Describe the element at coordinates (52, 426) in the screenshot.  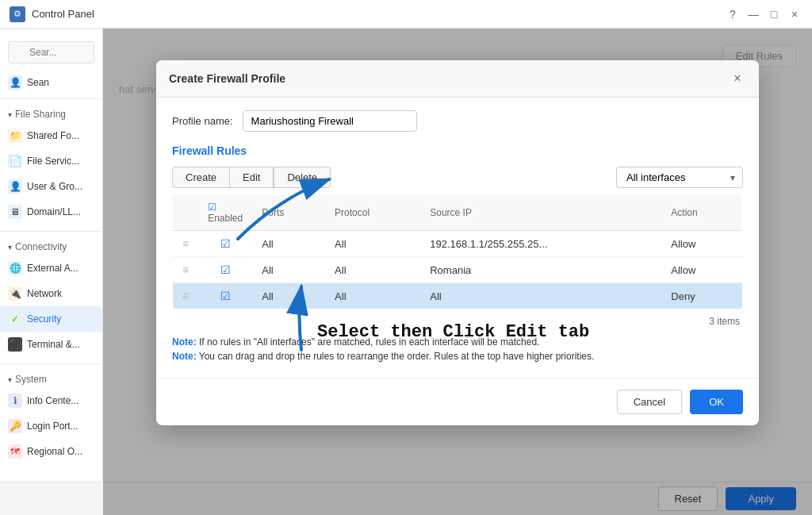
I see `login-portal-label: Login Port...` at that location.